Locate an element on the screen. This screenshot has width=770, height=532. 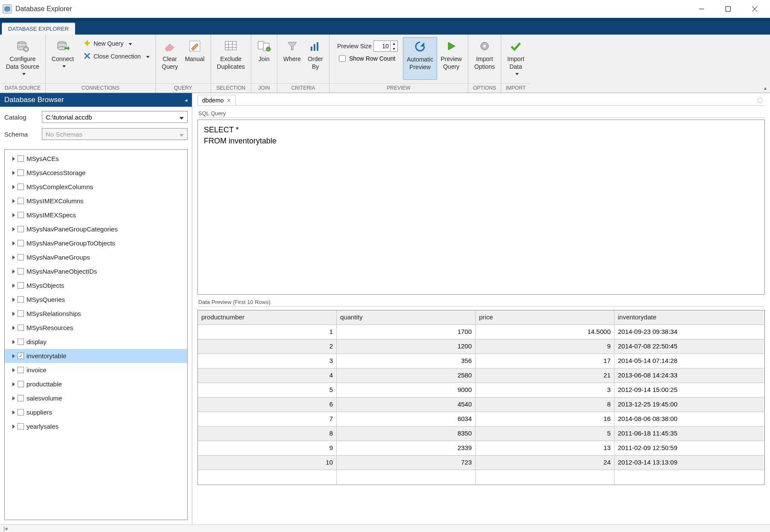
table-row: 6454082013-12-25 19:45:00 is located at coordinates (481, 405).